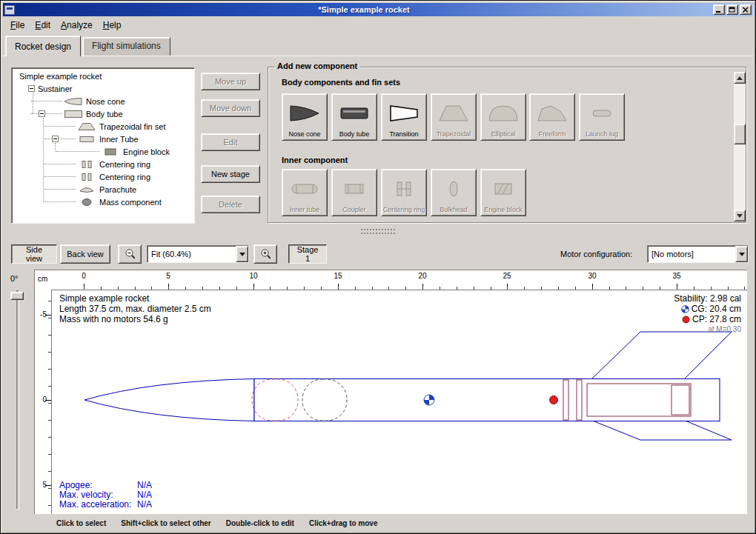 This screenshot has width=756, height=534. Describe the element at coordinates (732, 10) in the screenshot. I see `maximize-button` at that location.